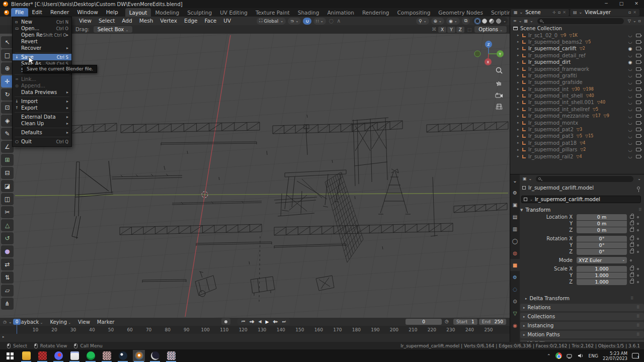 The height and width of the screenshot is (362, 644). I want to click on chrome-tray-icon, so click(558, 356).